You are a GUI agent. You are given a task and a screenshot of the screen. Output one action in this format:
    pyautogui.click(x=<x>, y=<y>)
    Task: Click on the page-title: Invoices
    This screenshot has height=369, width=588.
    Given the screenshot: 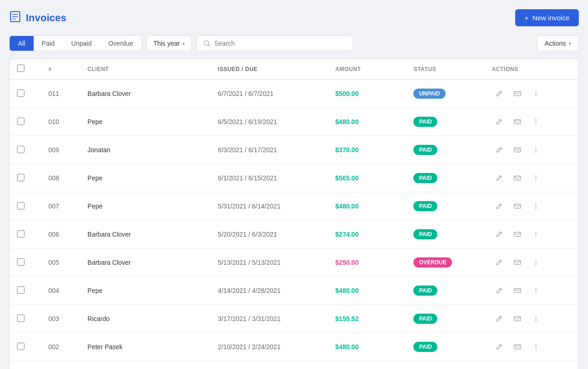 What is the action you would take?
    pyautogui.click(x=46, y=18)
    